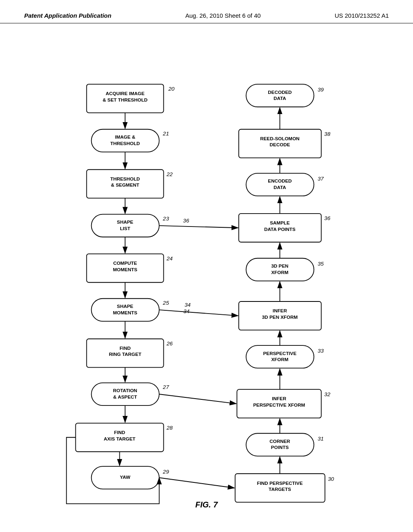 The height and width of the screenshot is (532, 413). What do you see at coordinates (320, 438) in the screenshot?
I see `svg-text: 31` at bounding box center [320, 438].